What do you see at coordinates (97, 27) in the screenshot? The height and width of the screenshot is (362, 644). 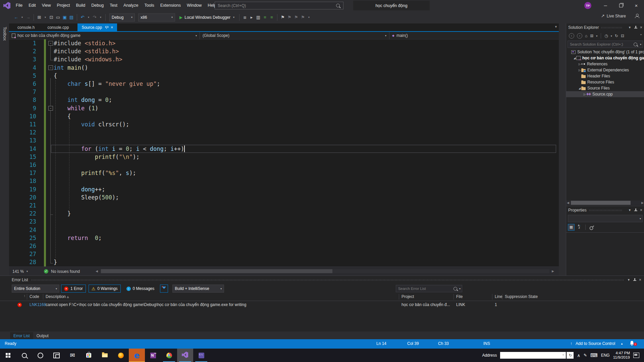 I see `tab-source-cpp: Source.cpp×` at bounding box center [97, 27].